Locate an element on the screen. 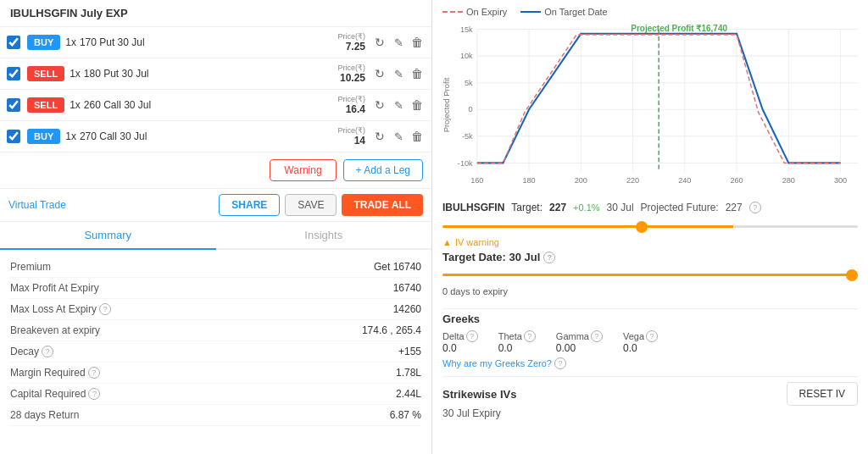 The height and width of the screenshot is (454, 868). leg-refresh-icon-1: ↻ is located at coordinates (380, 42).